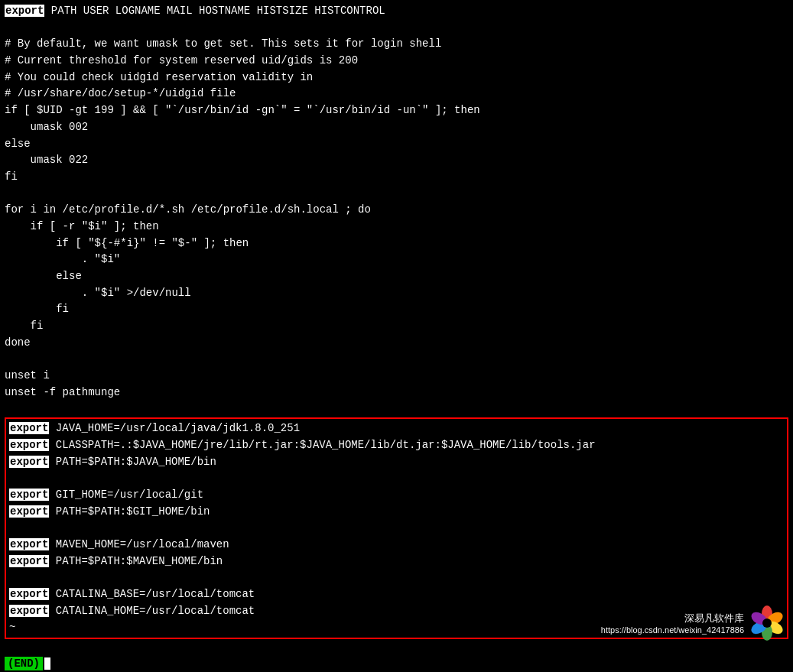 This screenshot has height=672, width=793. What do you see at coordinates (47, 664) in the screenshot?
I see `cursor` at bounding box center [47, 664].